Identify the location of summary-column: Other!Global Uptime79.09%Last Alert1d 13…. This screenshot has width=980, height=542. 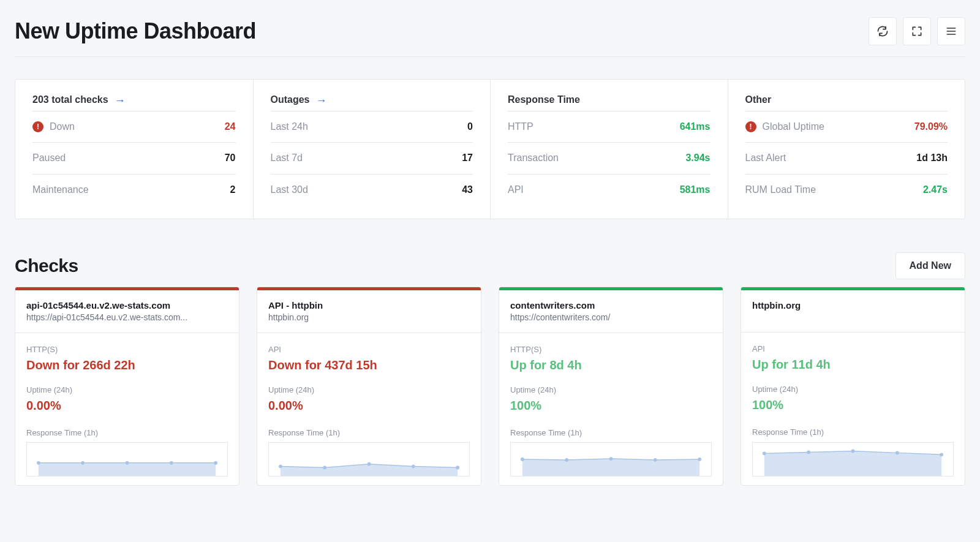
(846, 149).